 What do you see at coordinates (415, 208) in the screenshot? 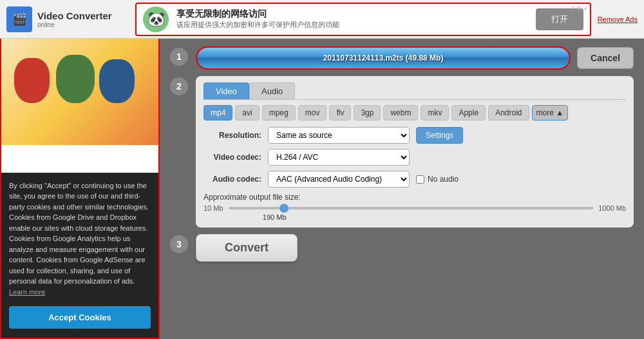
I see `slider-row: 10 Mb 1000 Mb` at bounding box center [415, 208].